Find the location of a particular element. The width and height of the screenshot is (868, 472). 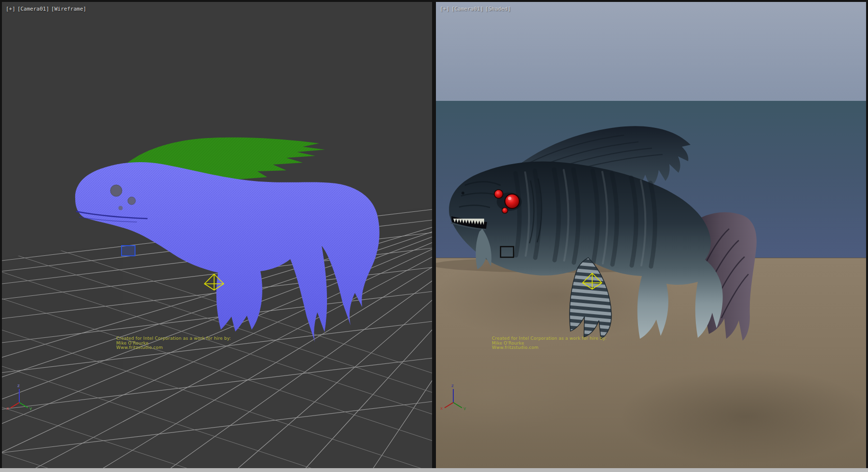

fish-eye-main is located at coordinates (512, 201).